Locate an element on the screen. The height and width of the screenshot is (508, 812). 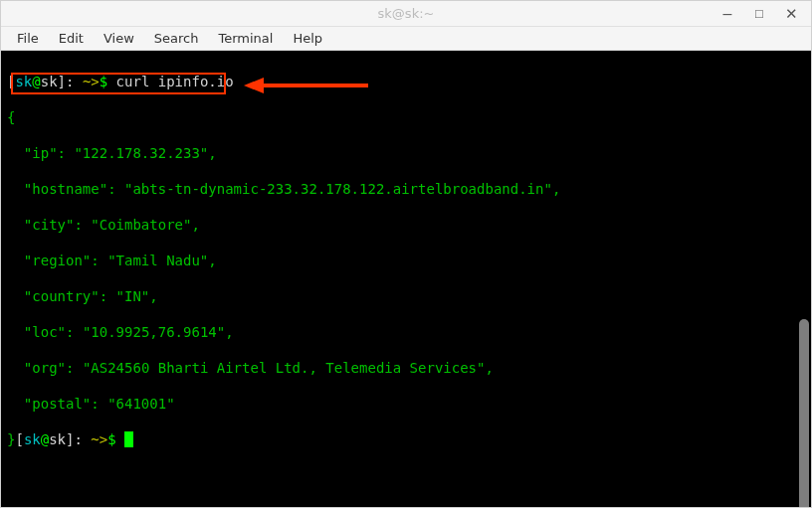
json-region-line: "region": "Tamil Nadu", is located at coordinates (406, 260).